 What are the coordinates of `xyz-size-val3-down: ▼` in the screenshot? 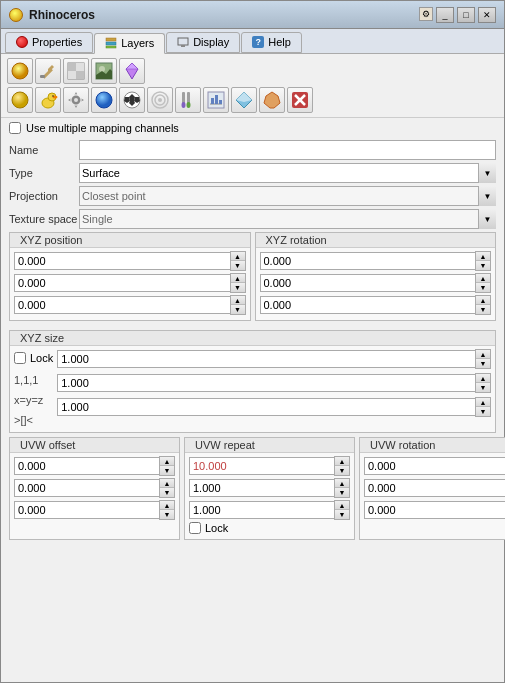 It's located at (483, 412).